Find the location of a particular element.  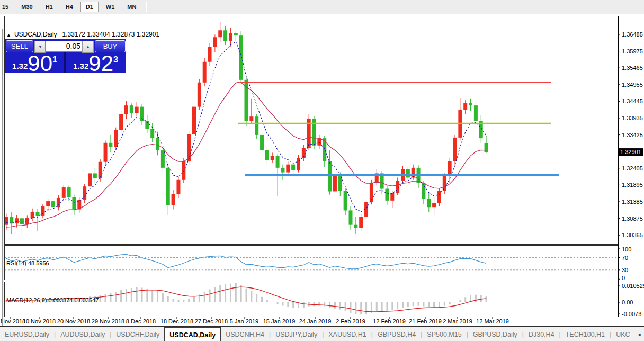

tab-gbpusd-h4: GBPUSD,H4 is located at coordinates (397, 335).